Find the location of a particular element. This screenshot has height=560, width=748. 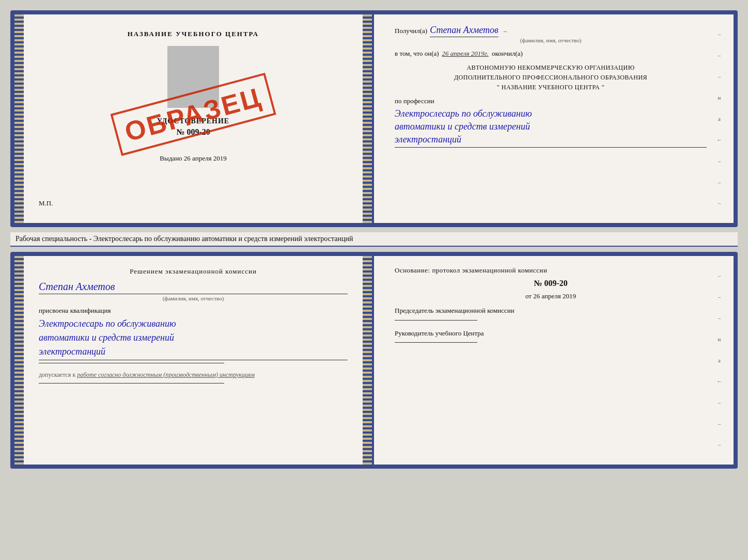

issued-label: Выдано is located at coordinates (170, 158).